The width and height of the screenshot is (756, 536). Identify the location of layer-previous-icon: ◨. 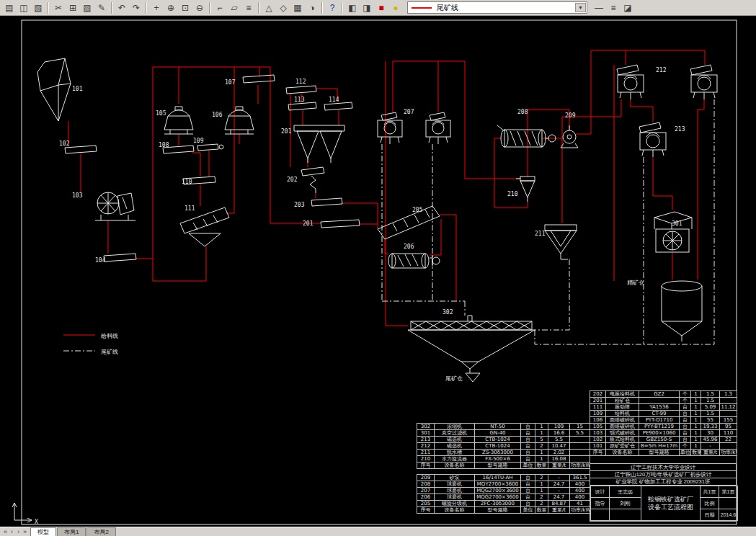
(367, 8).